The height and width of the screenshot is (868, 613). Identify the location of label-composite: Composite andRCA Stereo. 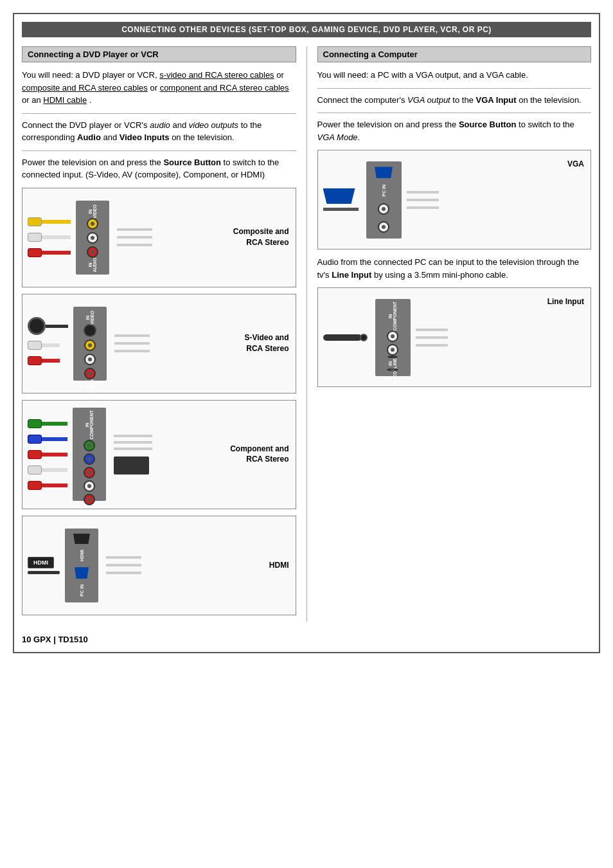
(261, 237).